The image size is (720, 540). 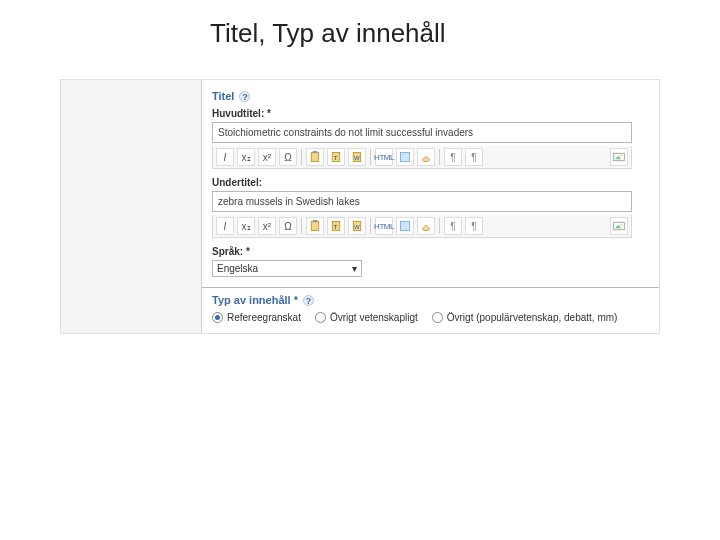 What do you see at coordinates (374, 318) in the screenshot?
I see `radio-label: Övrigt vetenskapligt` at bounding box center [374, 318].